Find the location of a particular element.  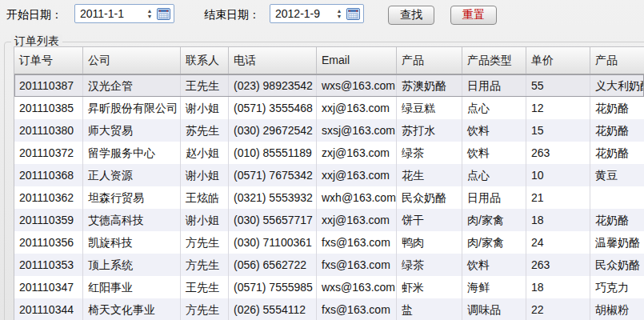

table-cell: 红阳事业 is located at coordinates (132, 287).